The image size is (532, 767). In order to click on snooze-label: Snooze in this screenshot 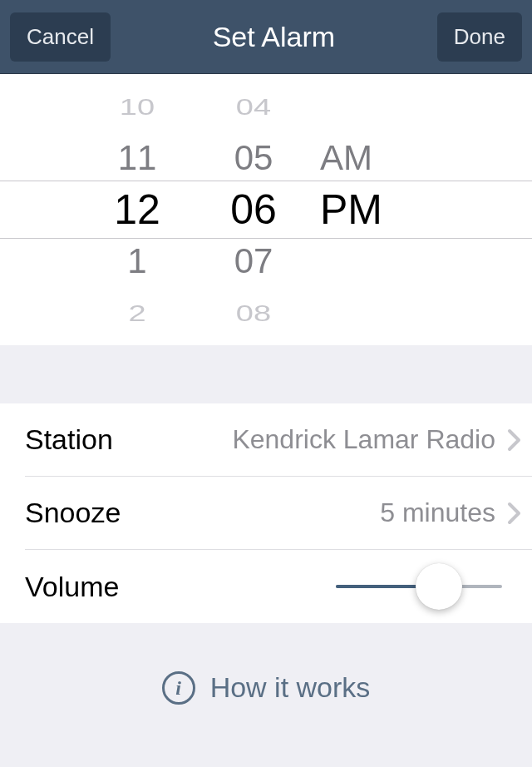, I will do `click(73, 512)`.